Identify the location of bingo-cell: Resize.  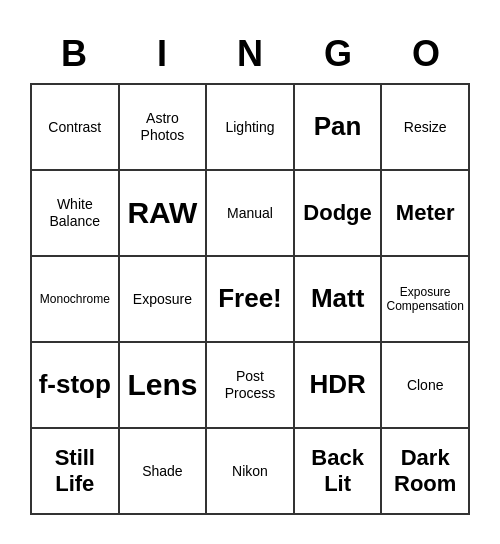
(426, 128).